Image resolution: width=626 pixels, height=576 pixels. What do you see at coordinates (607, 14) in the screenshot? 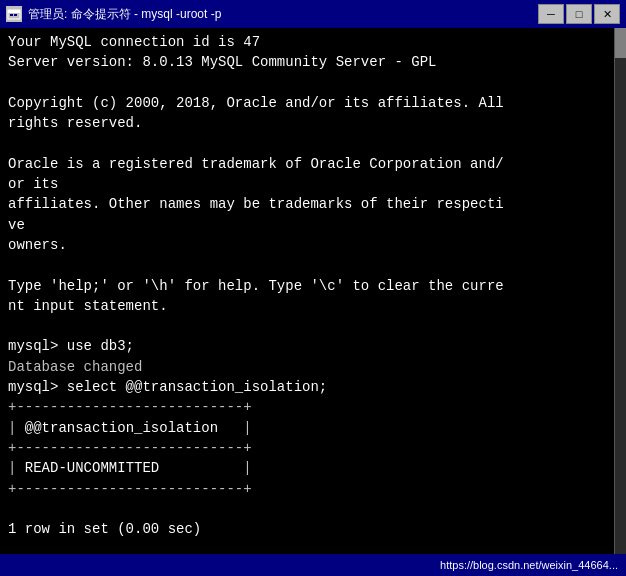
I see `close-button: ✕` at bounding box center [607, 14].